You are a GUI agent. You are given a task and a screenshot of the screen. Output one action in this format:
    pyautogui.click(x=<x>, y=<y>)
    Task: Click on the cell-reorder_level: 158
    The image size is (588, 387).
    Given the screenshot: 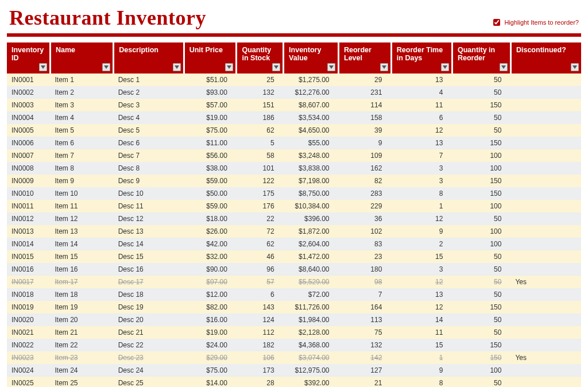 What is the action you would take?
    pyautogui.click(x=365, y=118)
    